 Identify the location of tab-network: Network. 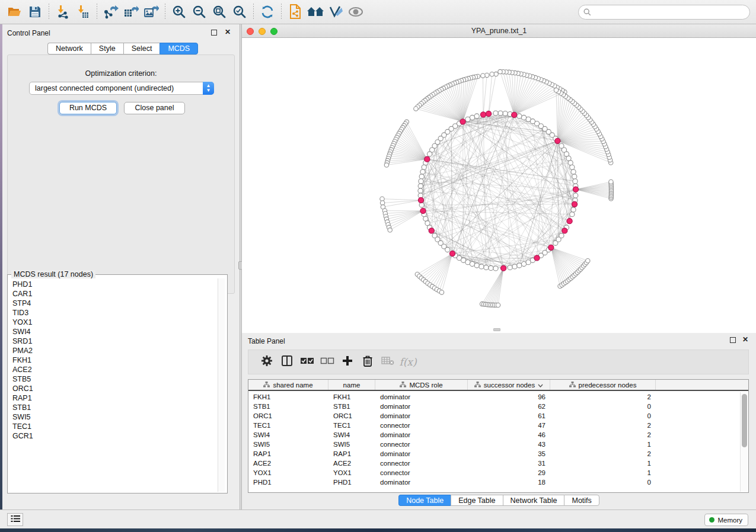
(69, 49).